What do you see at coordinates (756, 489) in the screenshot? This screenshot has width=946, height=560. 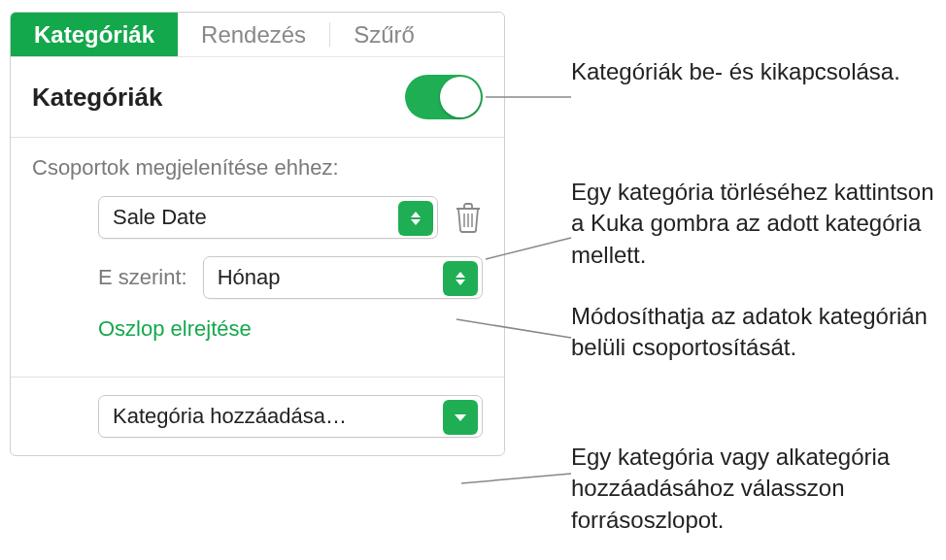 I see `callout-add: Egy kategória vagy alkategória hozzáadás…` at bounding box center [756, 489].